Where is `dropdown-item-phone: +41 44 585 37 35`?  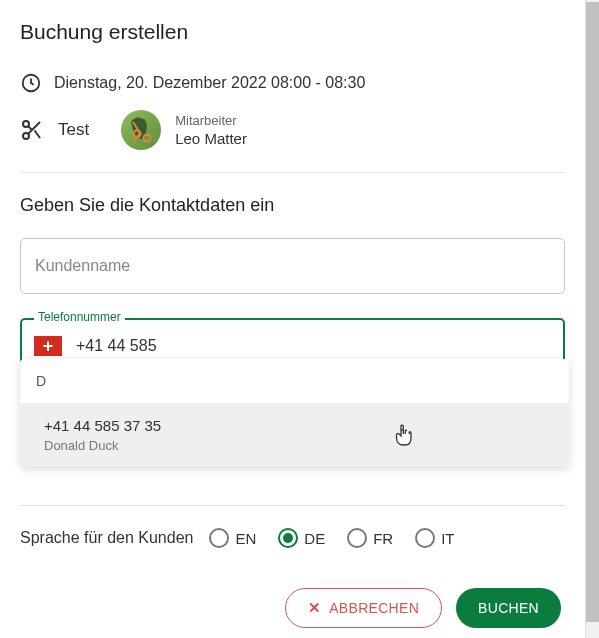
dropdown-item-phone: +41 44 585 37 35 is located at coordinates (294, 426).